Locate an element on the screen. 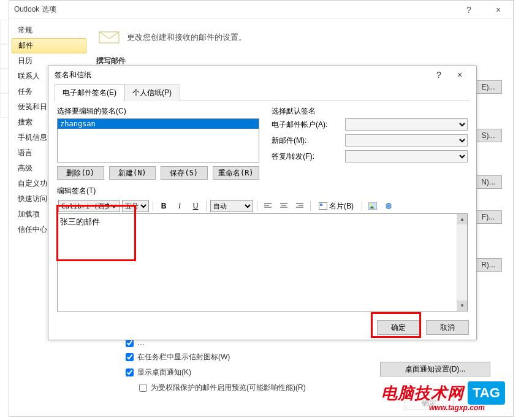 This screenshot has width=521, height=420. save-button: 保存(S) is located at coordinates (184, 173).